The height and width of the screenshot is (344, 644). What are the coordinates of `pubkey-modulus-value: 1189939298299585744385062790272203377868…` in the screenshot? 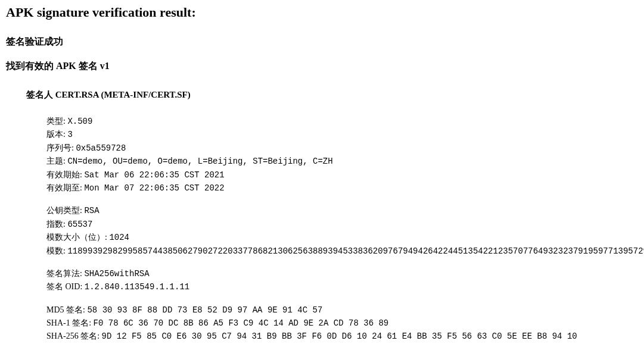 It's located at (356, 251).